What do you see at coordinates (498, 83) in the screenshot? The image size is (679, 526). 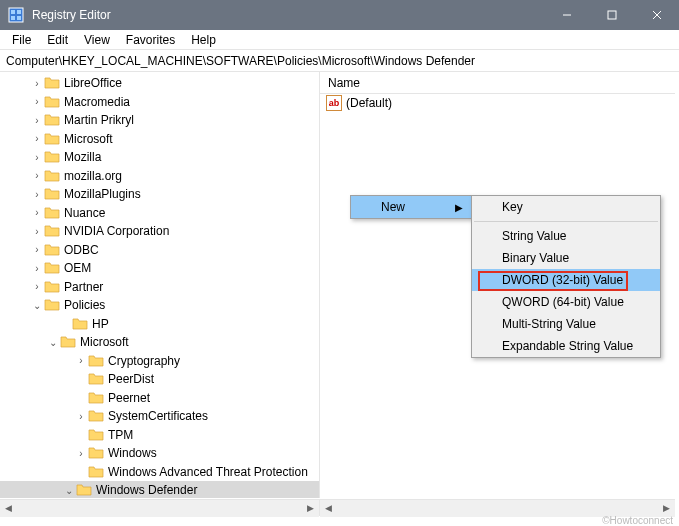 I see `list-header-name: Name` at bounding box center [498, 83].